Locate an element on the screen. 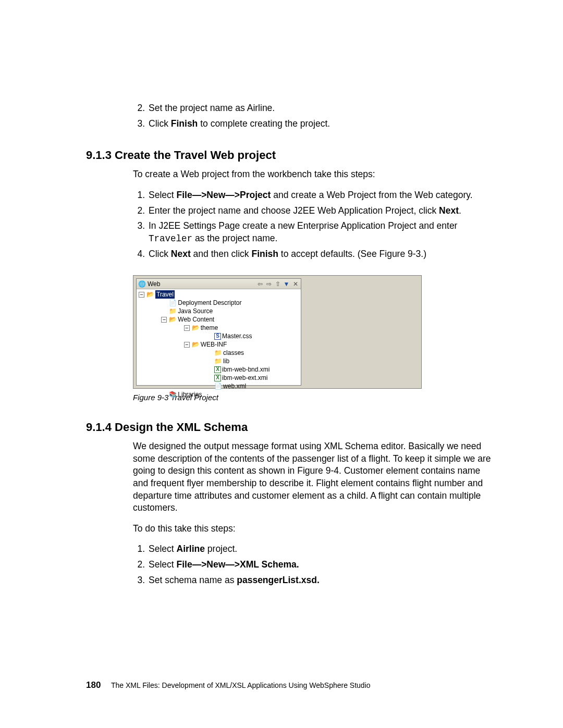  list-item: Set schema name as passengerList.xsd. is located at coordinates (321, 581).